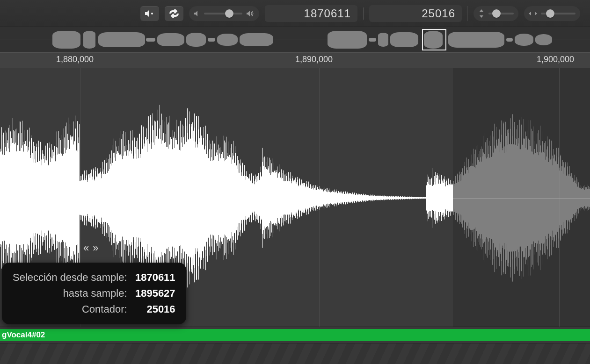 This screenshot has height=364, width=590. I want to click on selection-tooltip: Selección desde sample: 1870611 hasta sa…, so click(94, 293).